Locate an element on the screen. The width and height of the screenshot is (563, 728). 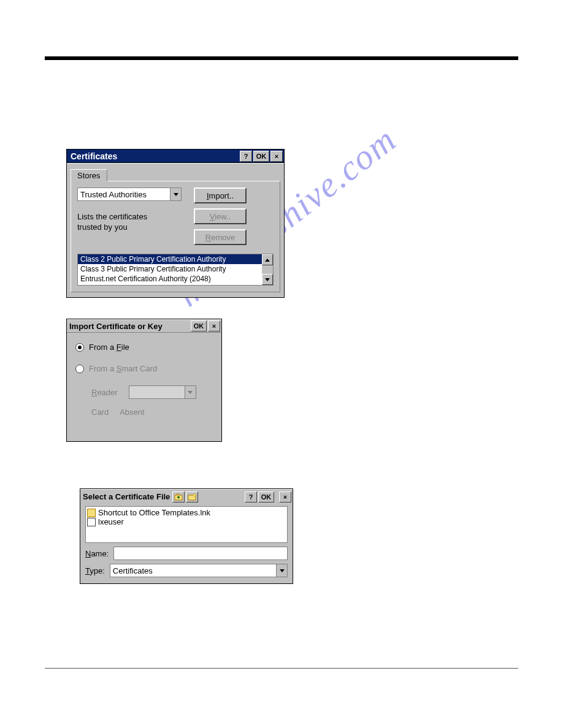
list-item: Shortcut to Office Templates.lnk is located at coordinates (186, 512).